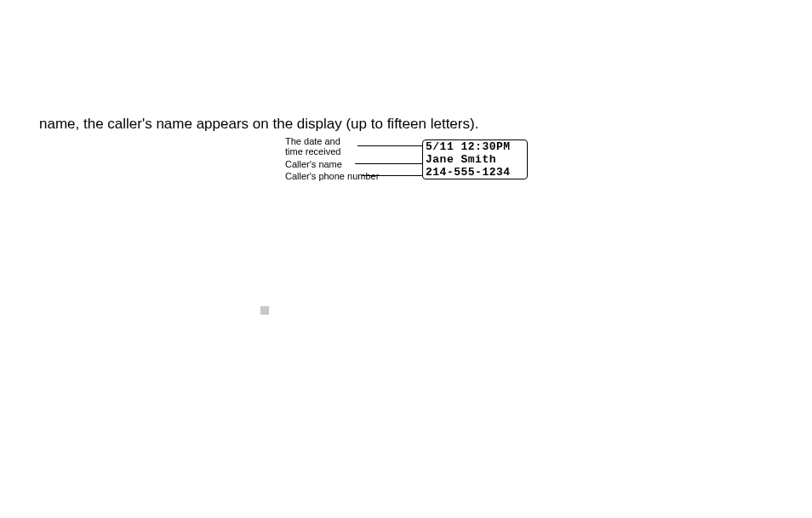  Describe the element at coordinates (265, 310) in the screenshot. I see `decorative-square` at that location.